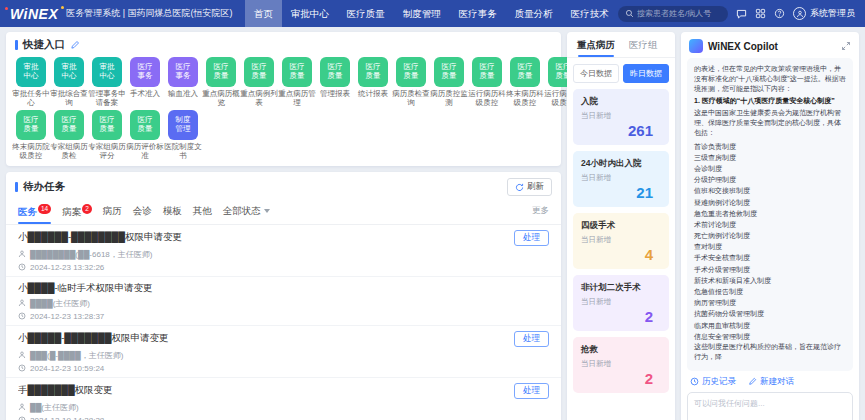 This screenshot has height=420, width=865. What do you see at coordinates (284, 186) in the screenshot?
I see `todo-header: 待办任务 刷新` at bounding box center [284, 186].